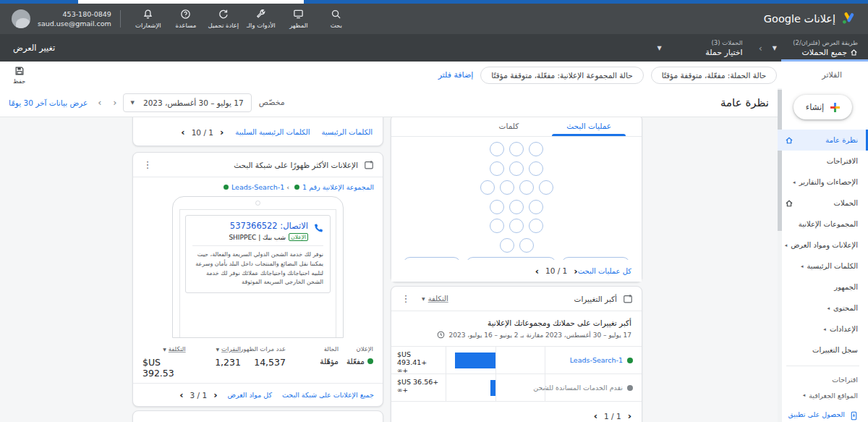  Describe the element at coordinates (823, 395) in the screenshot. I see `sidebar-item: المواقع الجغرافية ◂` at that location.